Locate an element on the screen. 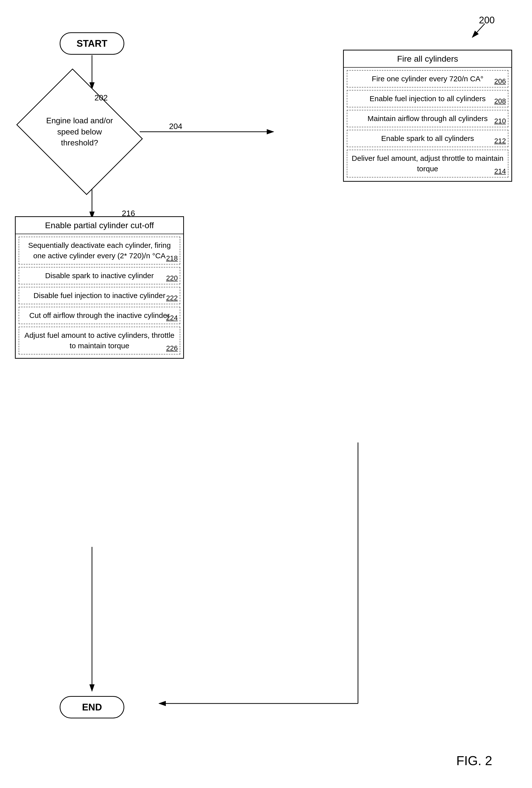  ref-204: 204 is located at coordinates (176, 126).